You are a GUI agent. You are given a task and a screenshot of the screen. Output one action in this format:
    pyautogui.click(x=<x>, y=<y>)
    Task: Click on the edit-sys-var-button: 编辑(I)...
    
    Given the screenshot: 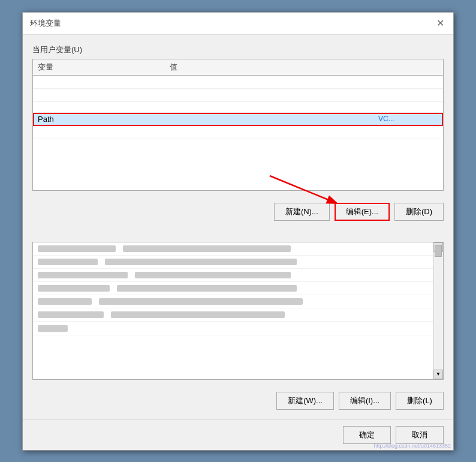 What is the action you would take?
    pyautogui.click(x=364, y=401)
    